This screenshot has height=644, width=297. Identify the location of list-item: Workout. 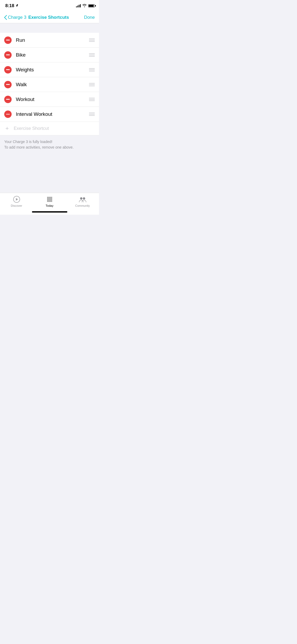
(50, 99).